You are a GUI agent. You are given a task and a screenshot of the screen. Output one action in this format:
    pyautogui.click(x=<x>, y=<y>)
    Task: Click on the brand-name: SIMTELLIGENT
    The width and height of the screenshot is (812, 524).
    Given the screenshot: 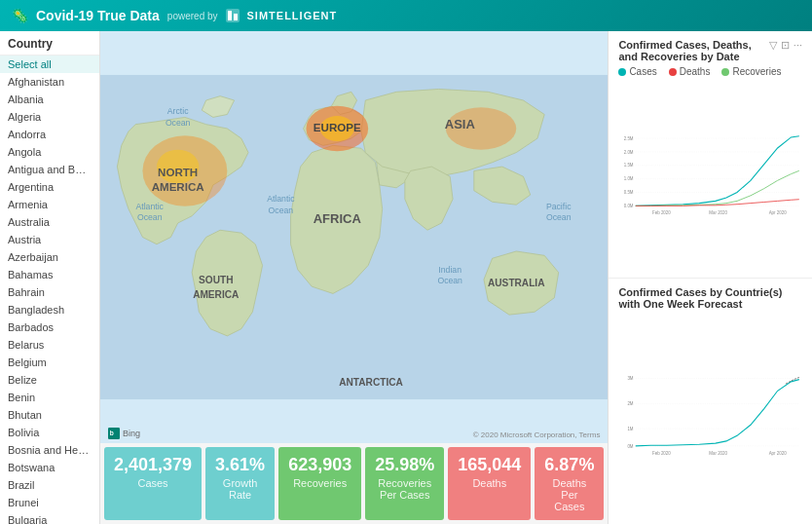 What is the action you would take?
    pyautogui.click(x=292, y=16)
    